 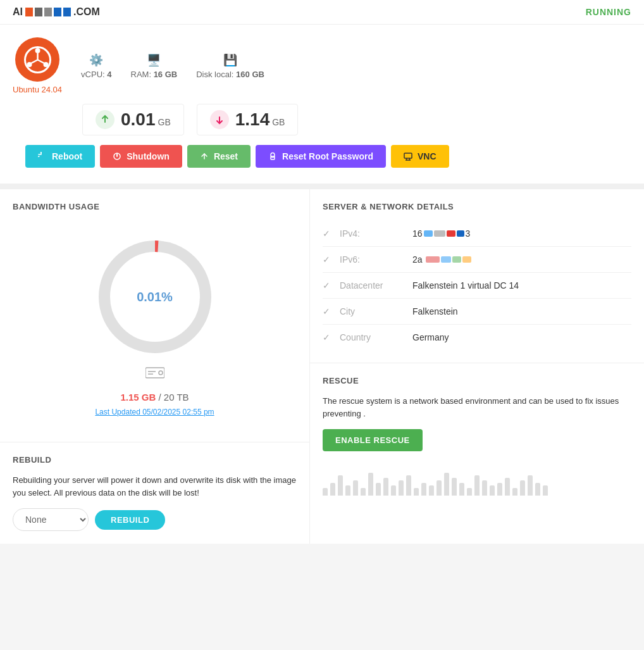 What do you see at coordinates (130, 520) in the screenshot?
I see `rebuild-button: REBUILD` at bounding box center [130, 520].